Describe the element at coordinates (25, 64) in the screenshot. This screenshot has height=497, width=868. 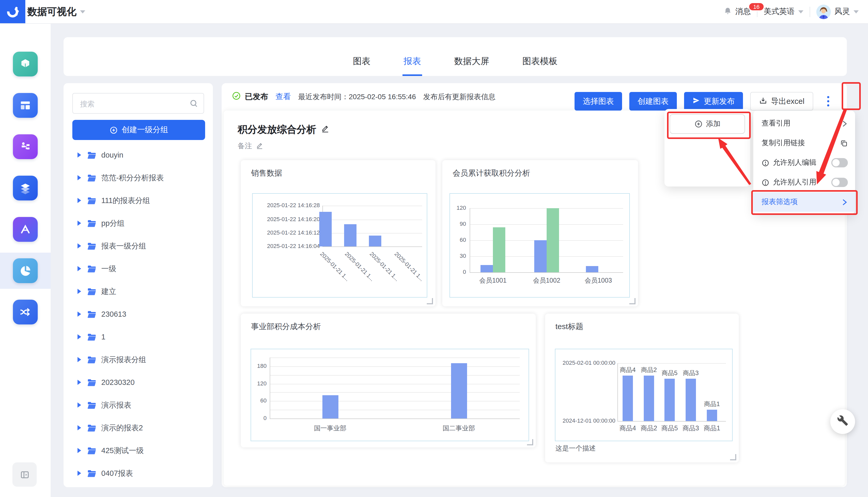
I see `cube-app-icon` at that location.